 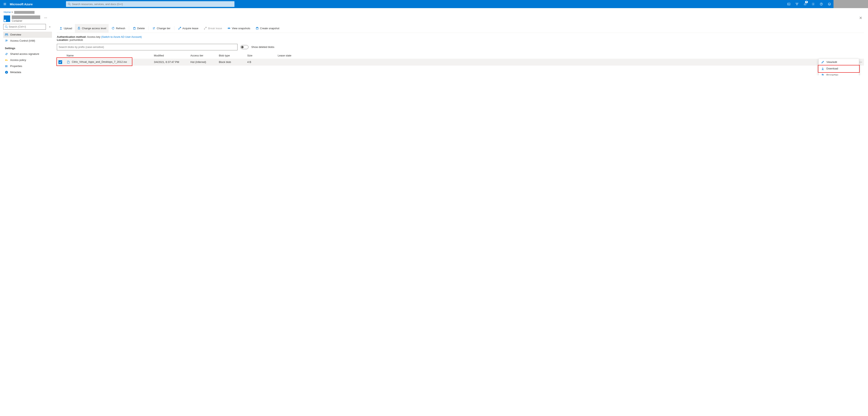 What do you see at coordinates (154, 28) in the screenshot?
I see `swap-icon` at bounding box center [154, 28].